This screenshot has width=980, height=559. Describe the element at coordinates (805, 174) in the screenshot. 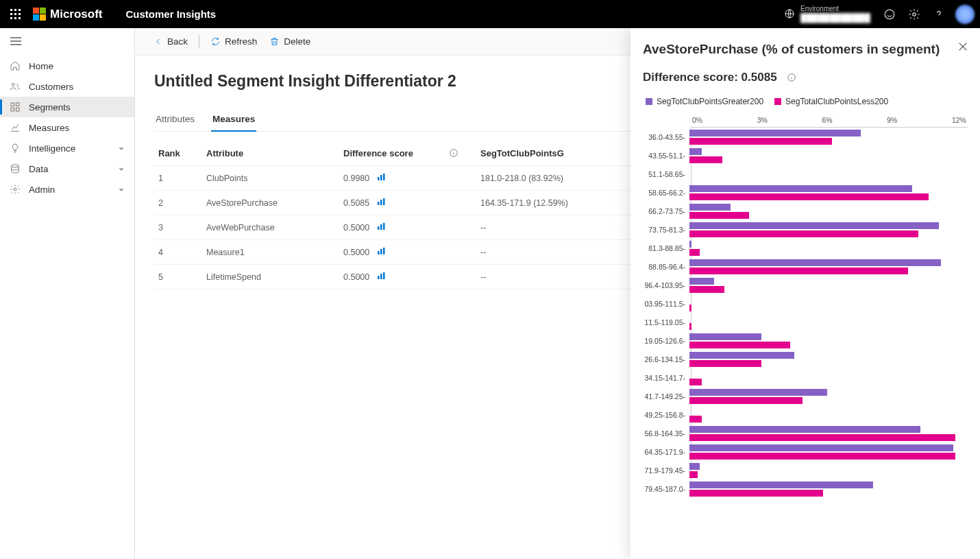

I see `chart-row: 51.1-58.65-` at that location.